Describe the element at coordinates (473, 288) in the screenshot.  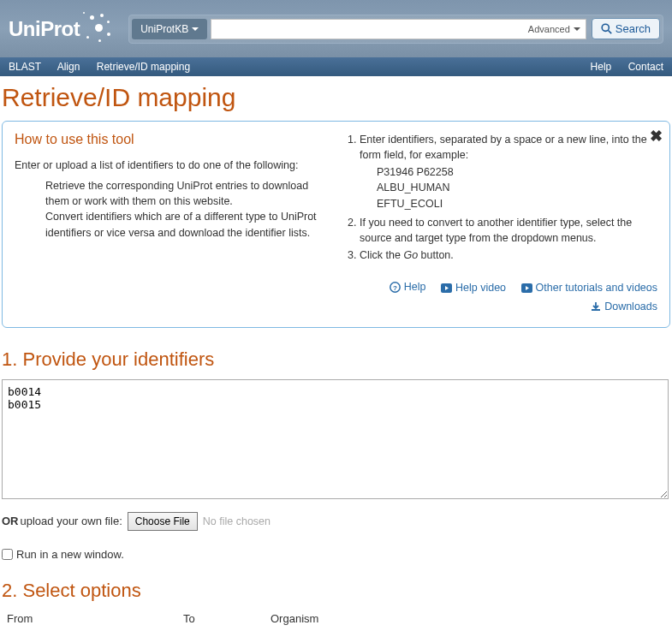
I see `help-link-video: Help video` at that location.